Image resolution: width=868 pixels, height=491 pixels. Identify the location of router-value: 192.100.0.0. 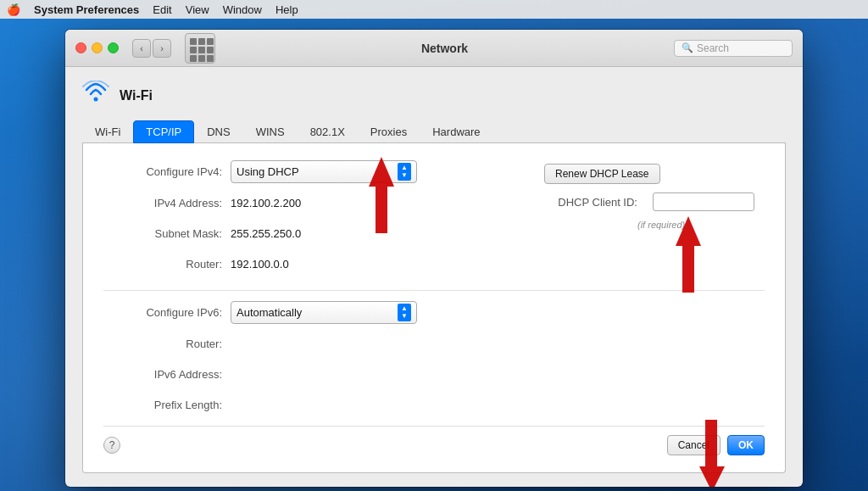
(259, 265).